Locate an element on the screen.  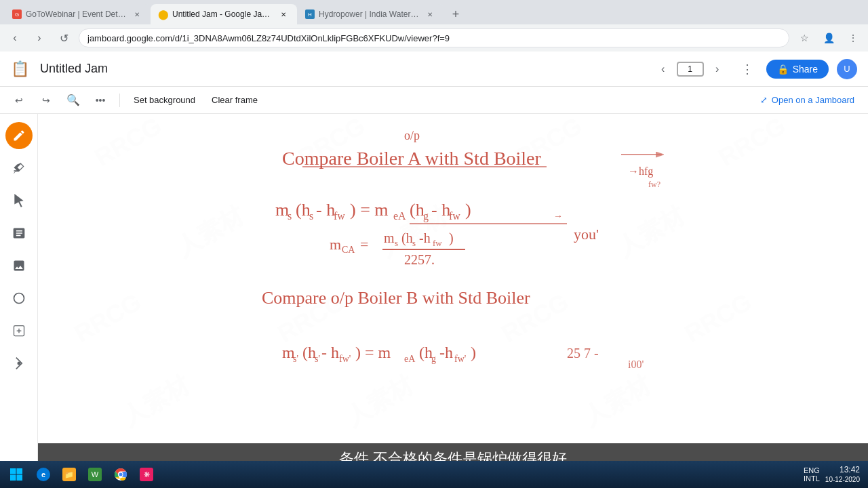
tab-label-2: Untitled Jam - Google Jamboard is located at coordinates (223, 14).